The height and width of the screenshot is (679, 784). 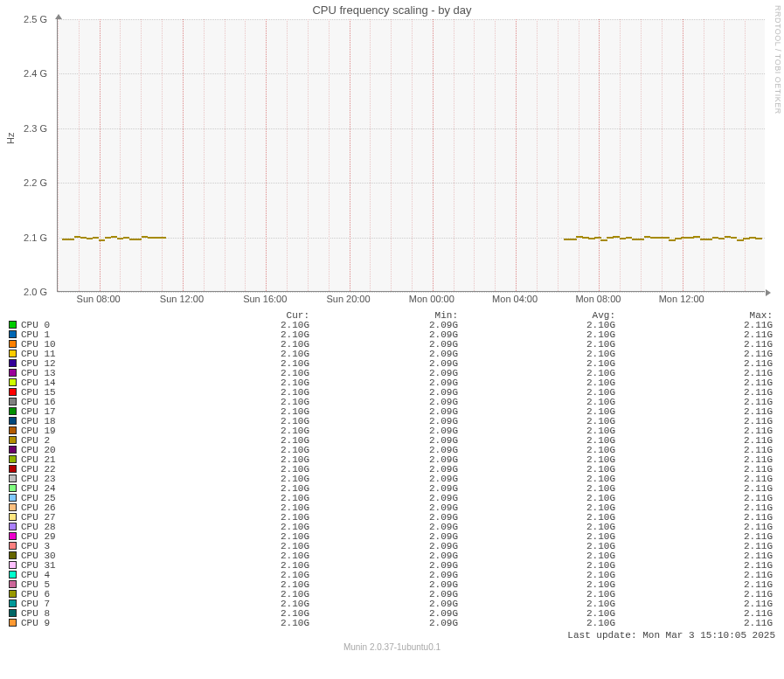 I want to click on x-tick-label: Sun 12:00, so click(x=182, y=299).